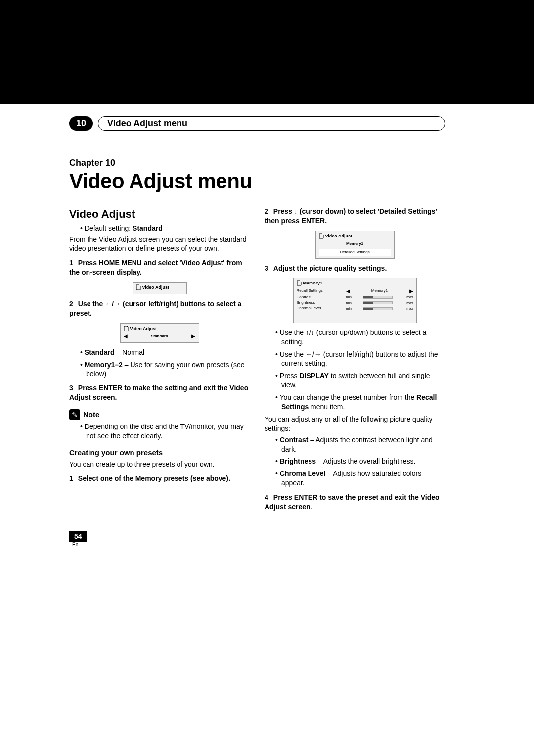 This screenshot has width=534, height=756. What do you see at coordinates (257, 124) in the screenshot?
I see `chapter-header: 10 Video Adjust menu` at bounding box center [257, 124].